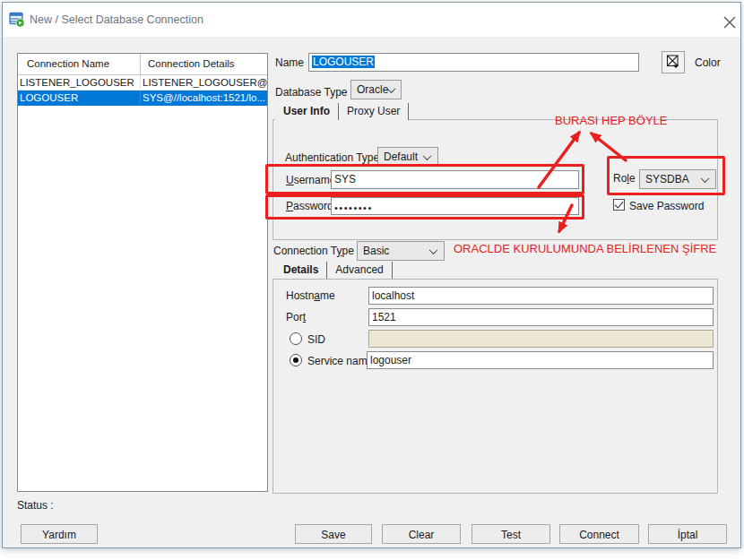 This screenshot has width=744, height=560. I want to click on annotation-note-top: BURASI HEP BÖYLE, so click(611, 120).